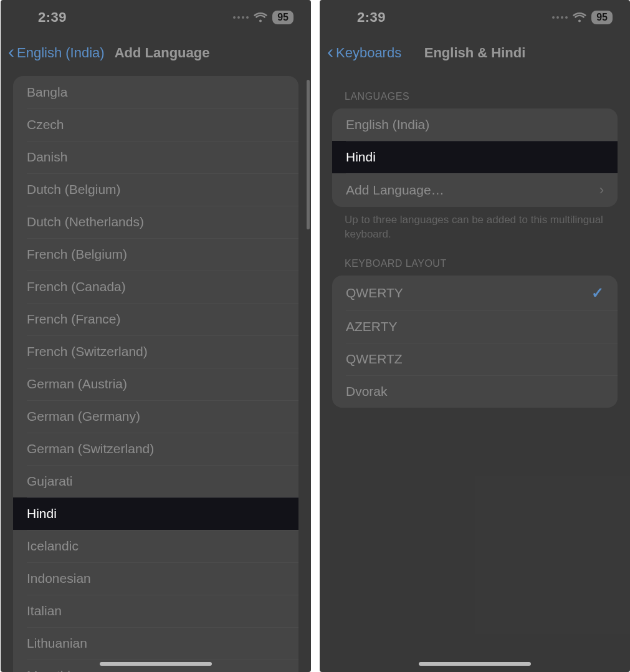 The width and height of the screenshot is (630, 672). I want to click on add-language-label: Add Language…, so click(395, 190).